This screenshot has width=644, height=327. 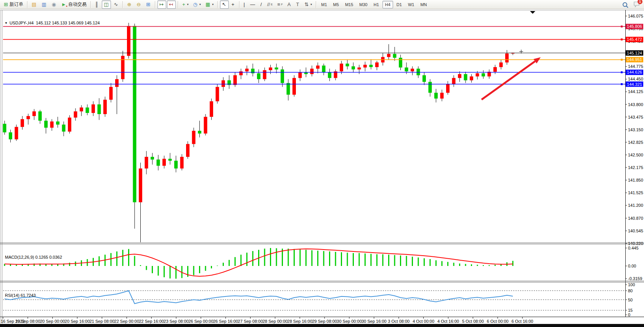 I want to click on indicators-button: +▾, so click(x=185, y=5).